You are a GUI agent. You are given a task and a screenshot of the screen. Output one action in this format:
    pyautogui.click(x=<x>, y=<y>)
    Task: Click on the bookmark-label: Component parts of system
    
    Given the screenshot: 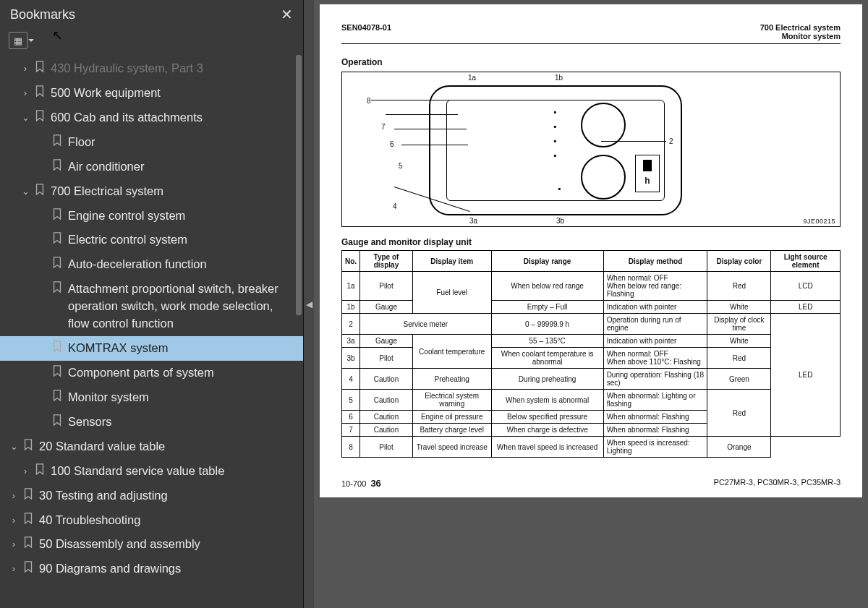 What is the action you would take?
    pyautogui.click(x=182, y=373)
    